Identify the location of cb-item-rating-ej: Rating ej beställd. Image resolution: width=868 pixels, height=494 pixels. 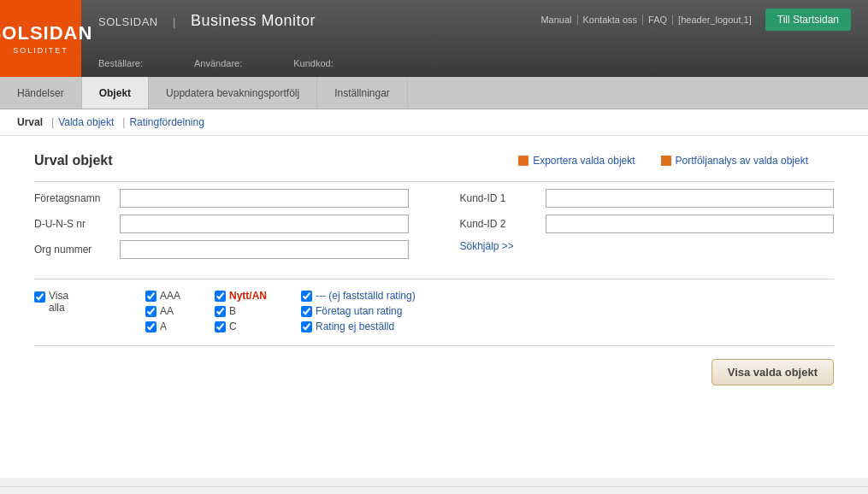
(358, 326).